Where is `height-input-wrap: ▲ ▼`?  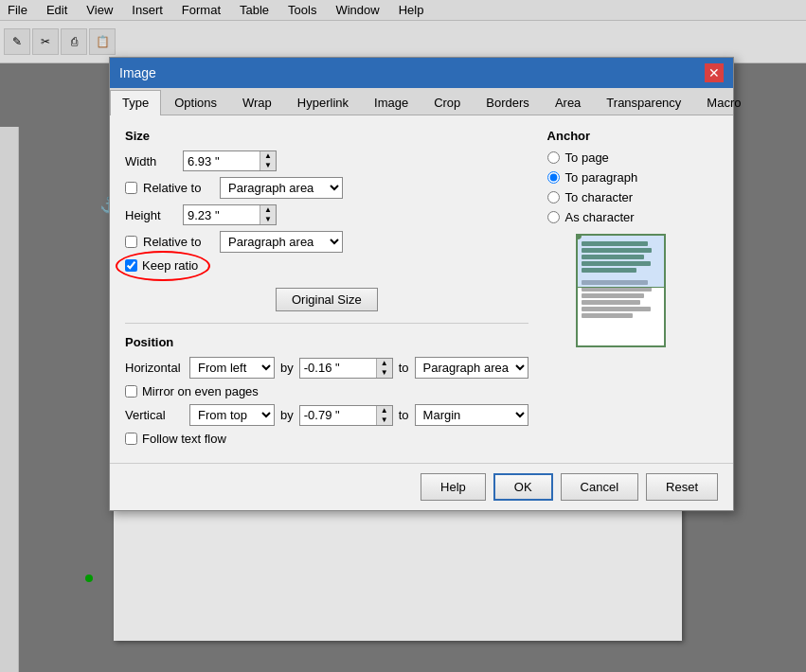 height-input-wrap: ▲ ▼ is located at coordinates (229, 215).